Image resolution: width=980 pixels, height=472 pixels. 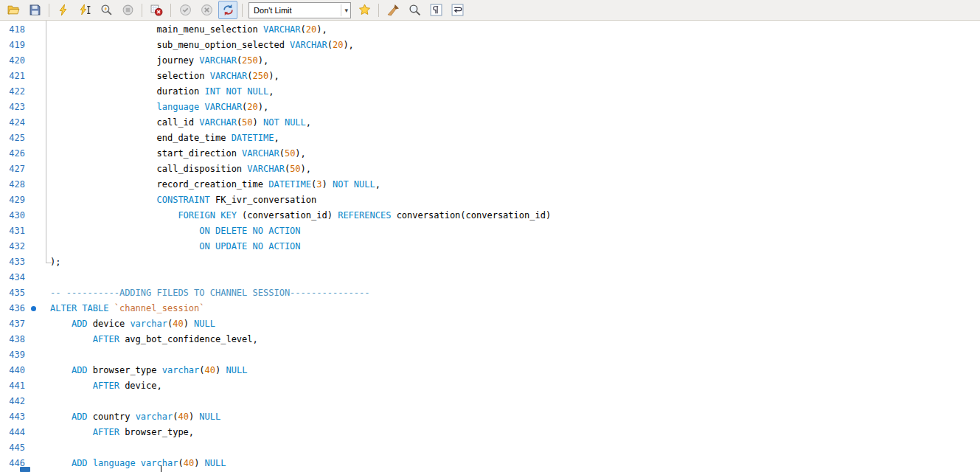 What do you see at coordinates (490, 184) in the screenshot?
I see `code-line: 428 record_creation_time DATETIME(3) NOT…` at bounding box center [490, 184].